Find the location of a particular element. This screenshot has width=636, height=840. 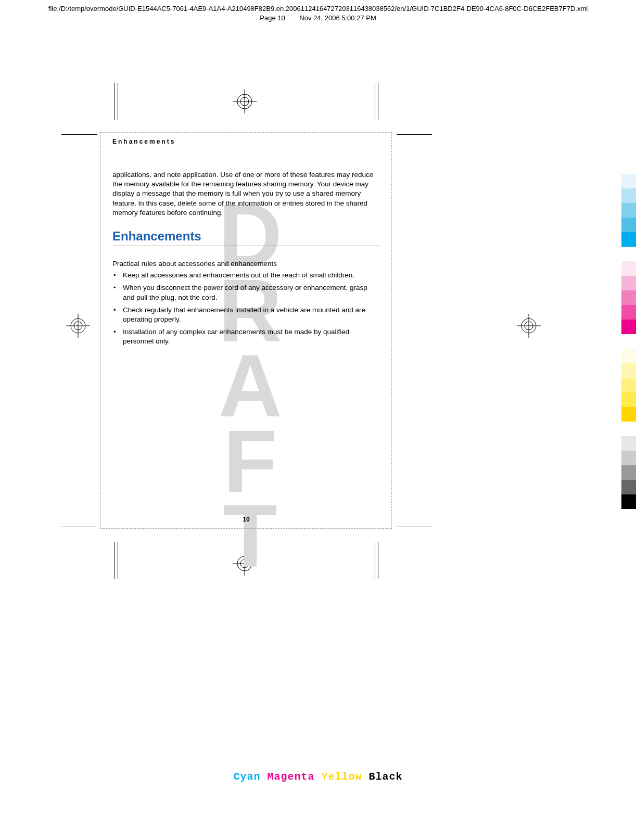

magenta-label: Magenta is located at coordinates (290, 777).